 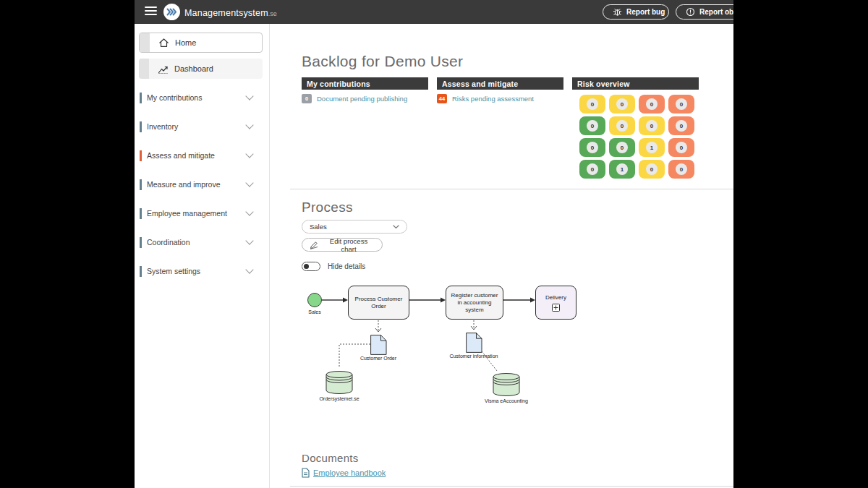 What do you see at coordinates (315, 300) in the screenshot?
I see `start-event-circle` at bounding box center [315, 300].